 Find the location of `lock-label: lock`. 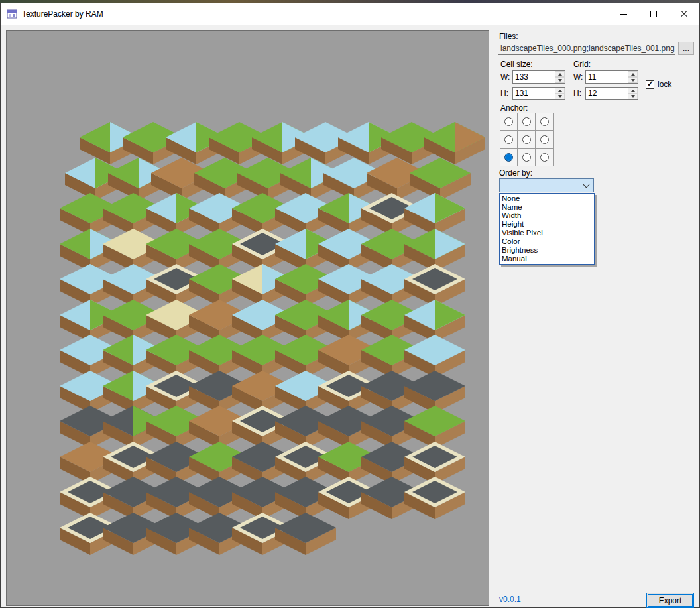

lock-label: lock is located at coordinates (664, 84).